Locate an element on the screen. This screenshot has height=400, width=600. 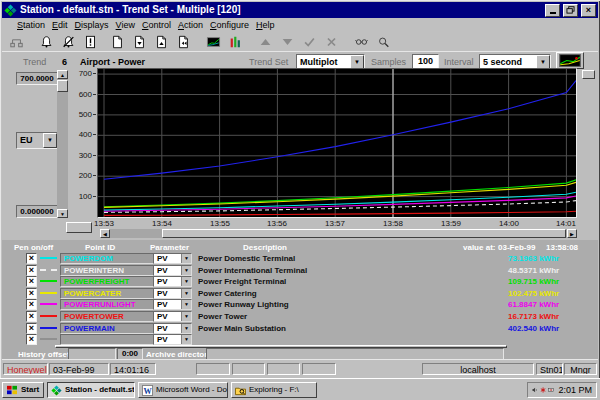
table-row: ×POWERRUNLIGHTPV▼Power Runway Lighting61… is located at coordinates (300, 304).